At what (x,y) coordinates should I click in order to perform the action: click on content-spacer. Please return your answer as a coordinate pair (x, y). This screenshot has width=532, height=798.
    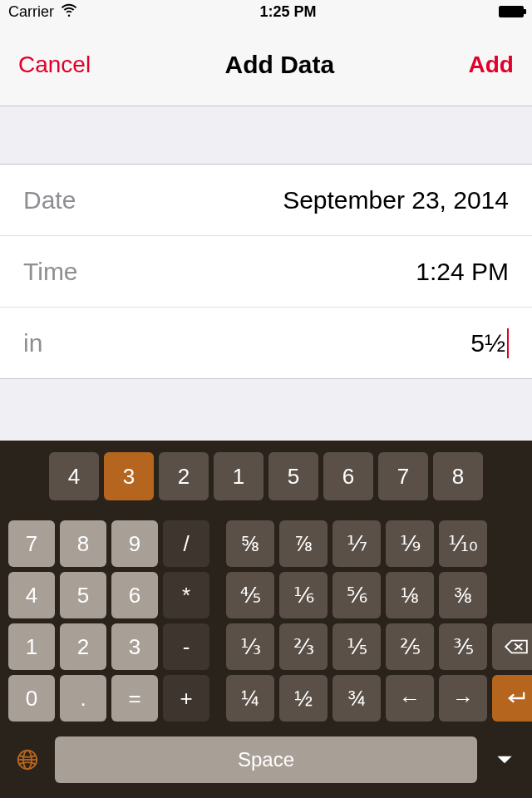
    Looking at the image, I should click on (266, 410).